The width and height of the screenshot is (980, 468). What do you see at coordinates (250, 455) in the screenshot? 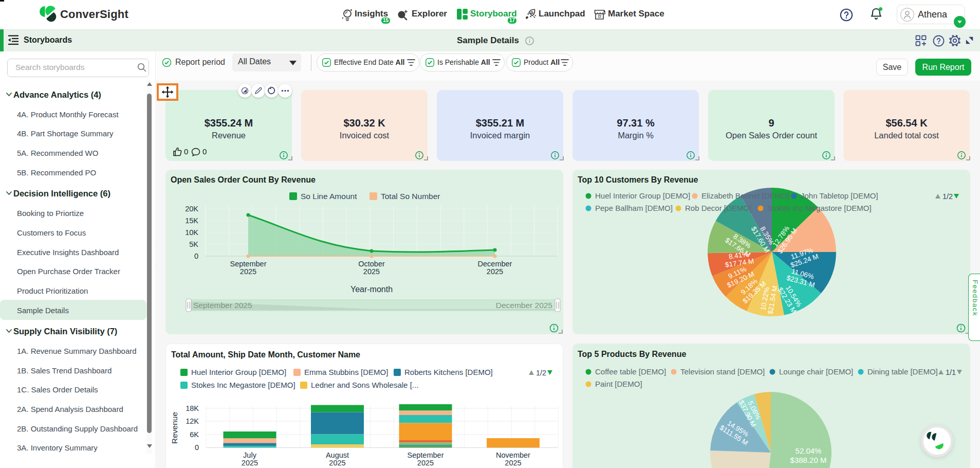
I see `svg-text: July` at bounding box center [250, 455].